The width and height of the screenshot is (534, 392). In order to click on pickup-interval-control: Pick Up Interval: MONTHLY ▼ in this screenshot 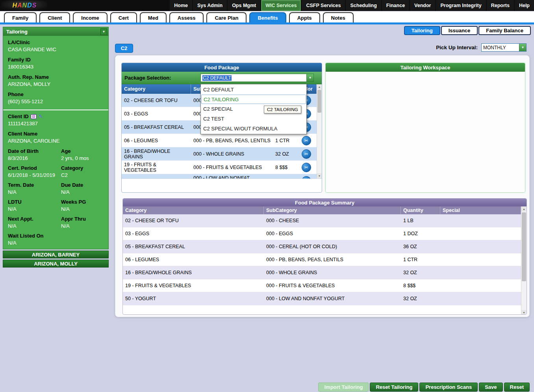, I will do `click(481, 47)`.